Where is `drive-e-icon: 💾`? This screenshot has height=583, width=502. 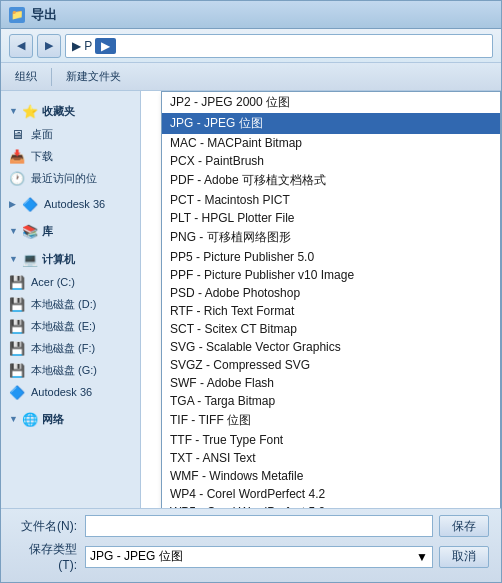
drive-e-icon: 💾 is located at coordinates (17, 326).